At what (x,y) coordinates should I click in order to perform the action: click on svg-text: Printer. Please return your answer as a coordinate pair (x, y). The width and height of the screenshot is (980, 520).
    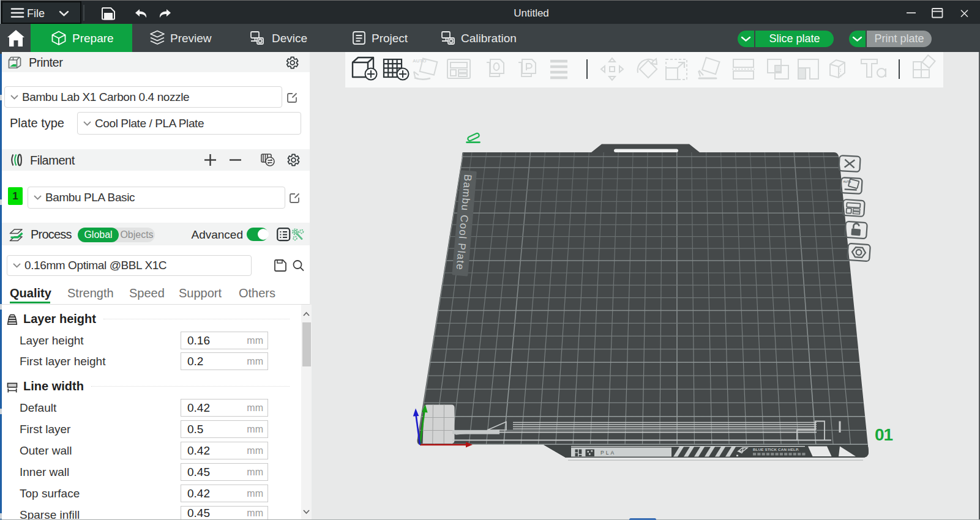
    Looking at the image, I should click on (46, 62).